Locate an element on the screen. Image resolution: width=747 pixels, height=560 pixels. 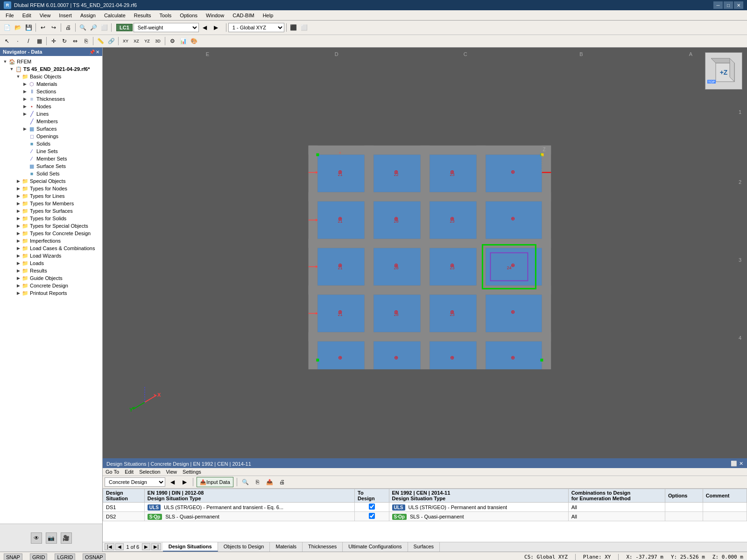
expand-loads: ▶ is located at coordinates (18, 263).